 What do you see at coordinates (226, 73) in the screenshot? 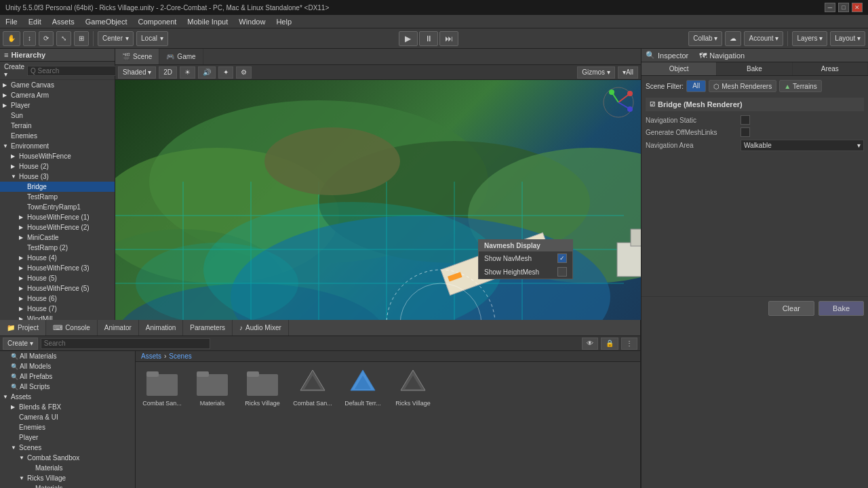
I see `fx-btn: ✦` at bounding box center [226, 73].